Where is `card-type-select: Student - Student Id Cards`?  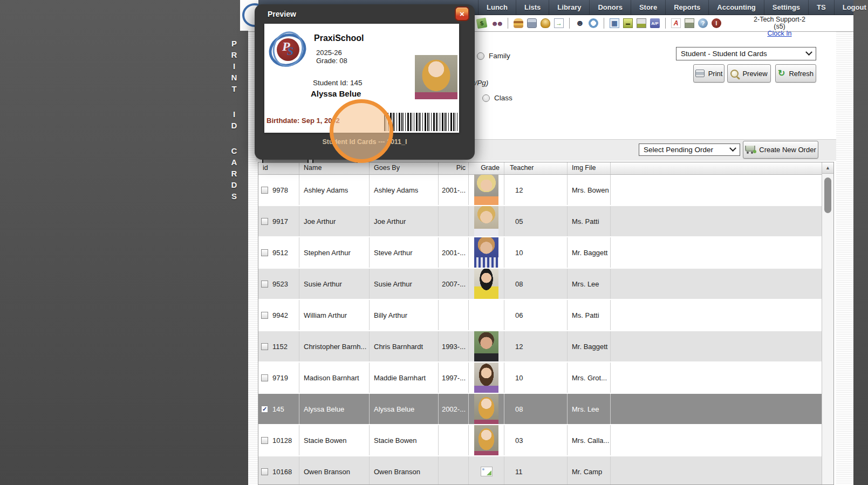 card-type-select: Student - Student Id Cards is located at coordinates (746, 54).